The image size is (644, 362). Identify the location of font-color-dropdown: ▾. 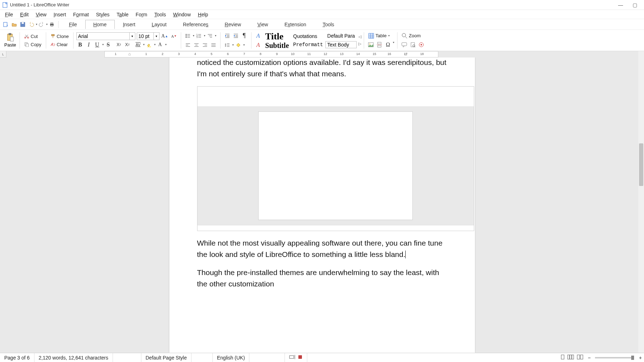
(166, 45).